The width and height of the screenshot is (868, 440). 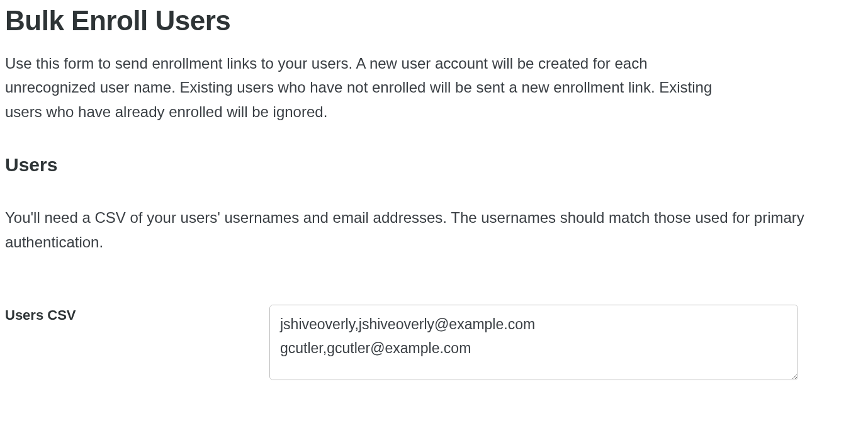 What do you see at coordinates (434, 21) in the screenshot?
I see `page-title: Bulk Enroll Users` at bounding box center [434, 21].